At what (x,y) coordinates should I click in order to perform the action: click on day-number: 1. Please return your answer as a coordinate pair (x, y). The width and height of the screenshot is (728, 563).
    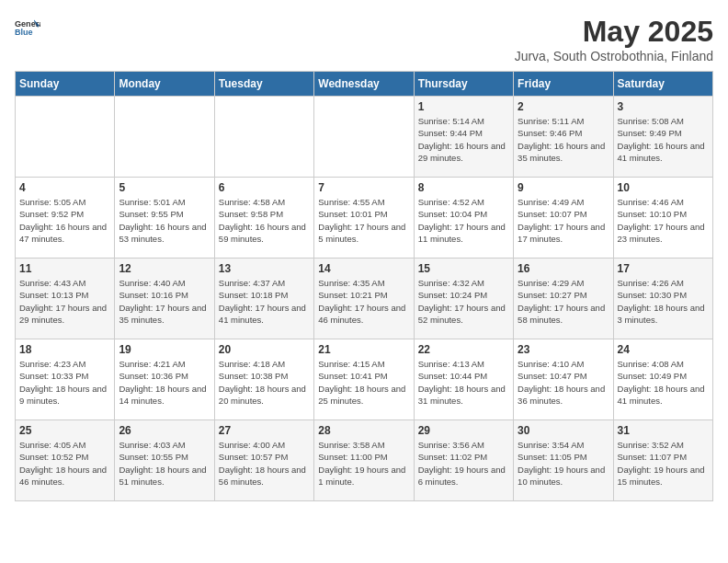
    Looking at the image, I should click on (463, 107).